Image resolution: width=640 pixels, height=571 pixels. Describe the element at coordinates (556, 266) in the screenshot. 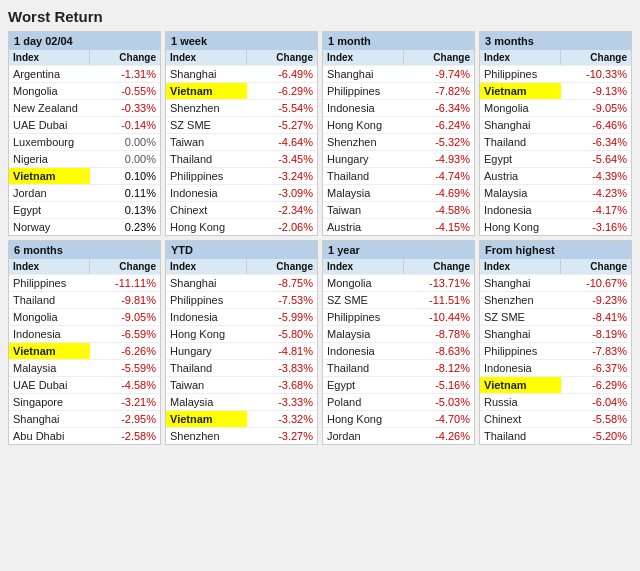

I see `col-headers-fromhighest: IndexChange` at that location.